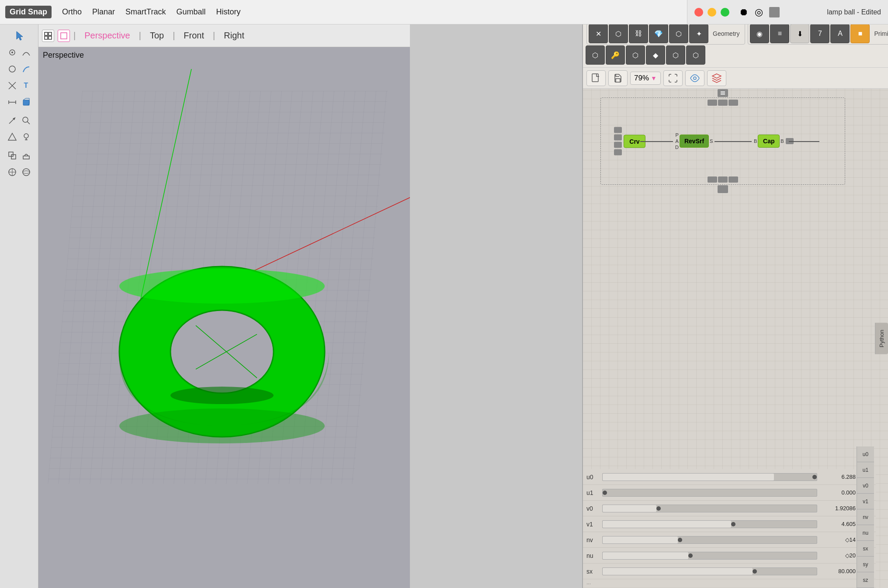 The image size is (888, 588). What do you see at coordinates (710, 556) in the screenshot?
I see `param-nu-slider` at bounding box center [710, 556].